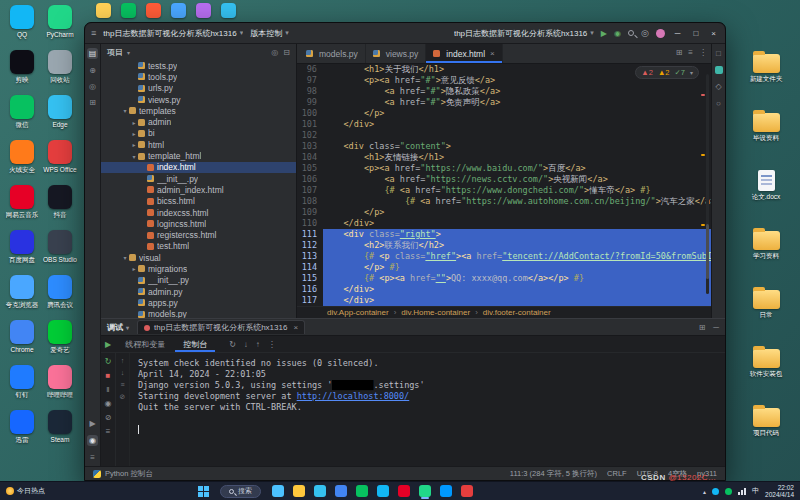 The height and width of the screenshot is (500, 800). I want to click on tray-expand-icon: ▴, so click(704, 492).